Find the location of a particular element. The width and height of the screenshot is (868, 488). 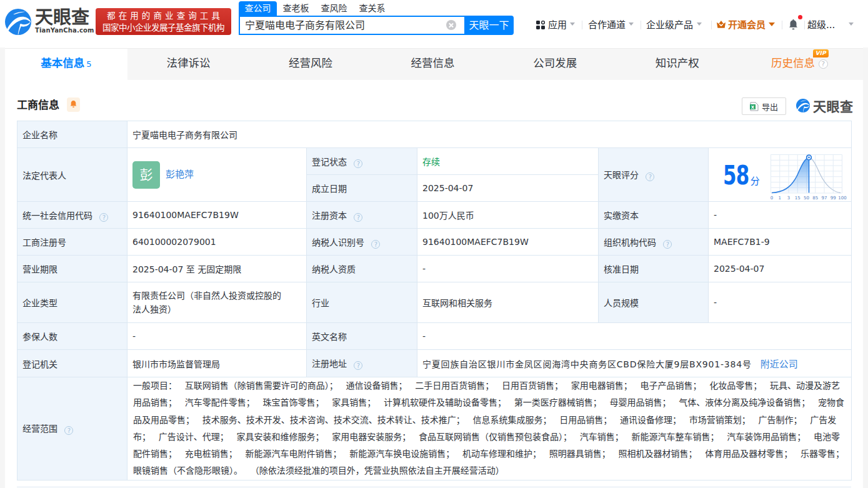

svg-text: X is located at coordinates (753, 107).